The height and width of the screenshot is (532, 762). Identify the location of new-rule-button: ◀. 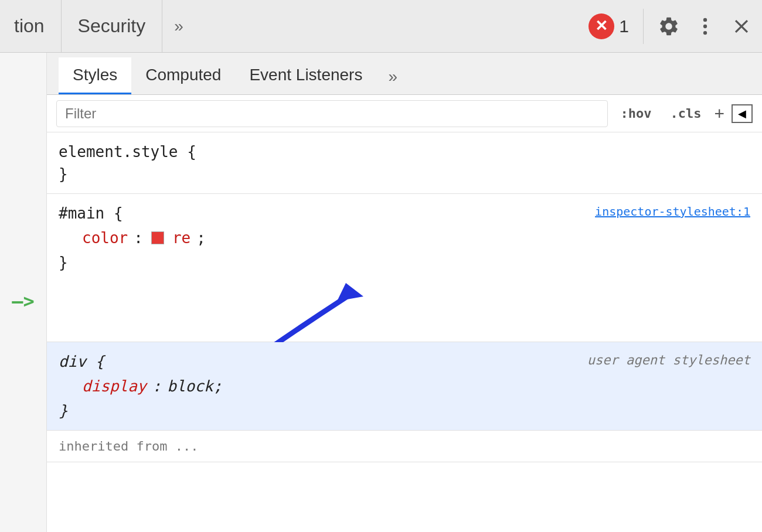
(742, 114).